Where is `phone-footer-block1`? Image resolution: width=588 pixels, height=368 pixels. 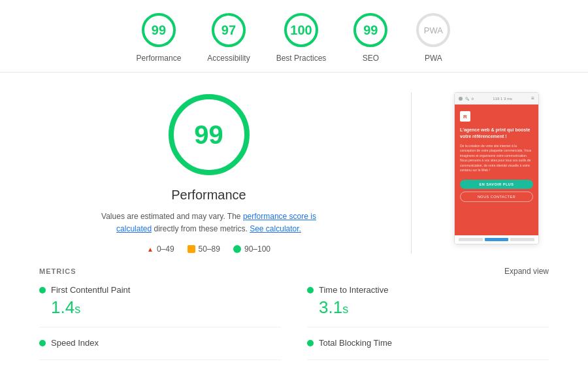 phone-footer-block1 is located at coordinates (470, 239).